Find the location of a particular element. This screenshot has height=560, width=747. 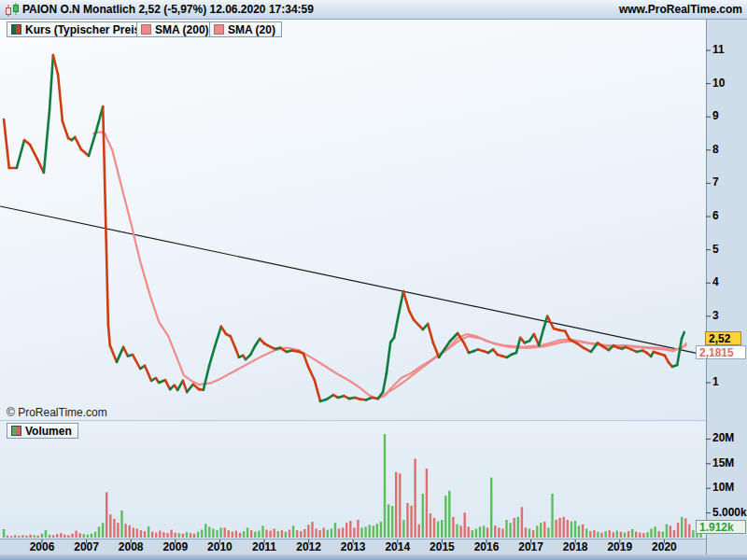

year-label-2008: 2008 is located at coordinates (131, 547).